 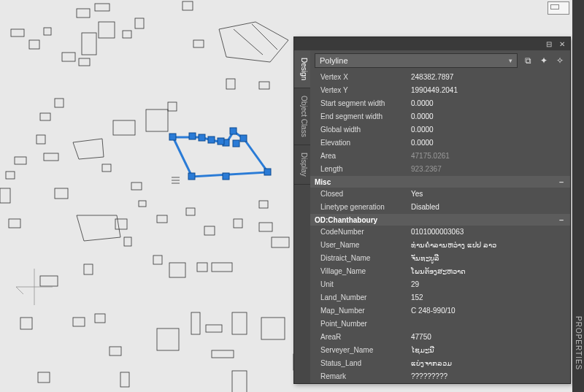 I want to click on prop-value: ຈັນທະບູລີ, so click(x=489, y=258).